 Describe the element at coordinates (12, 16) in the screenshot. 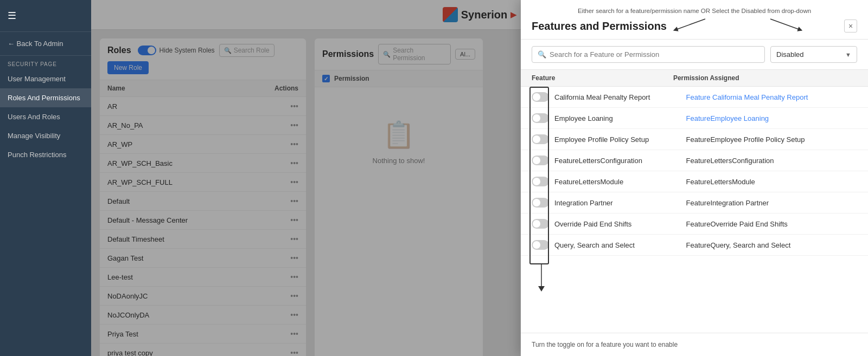

I see `hamburger-icon: ☰` at that location.